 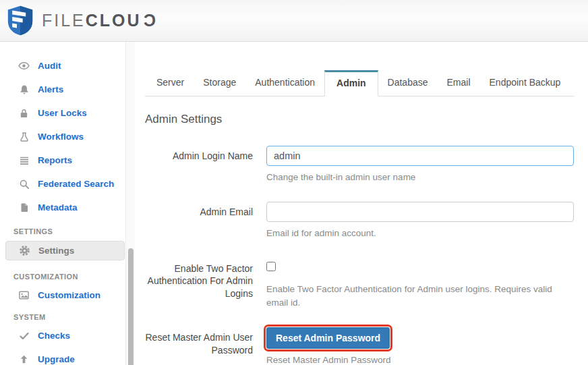 I want to click on sidebar-section-system: SYSTEM, so click(x=67, y=317).